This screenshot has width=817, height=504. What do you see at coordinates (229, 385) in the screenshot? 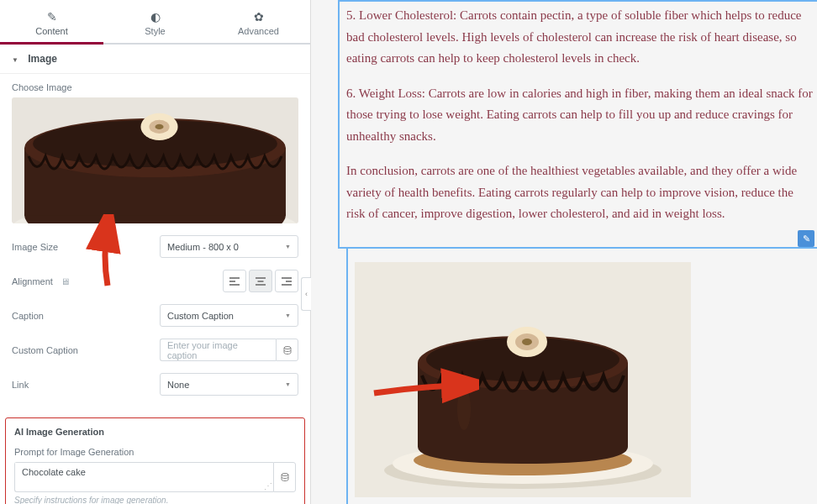
I see `link-select: None` at bounding box center [229, 385].